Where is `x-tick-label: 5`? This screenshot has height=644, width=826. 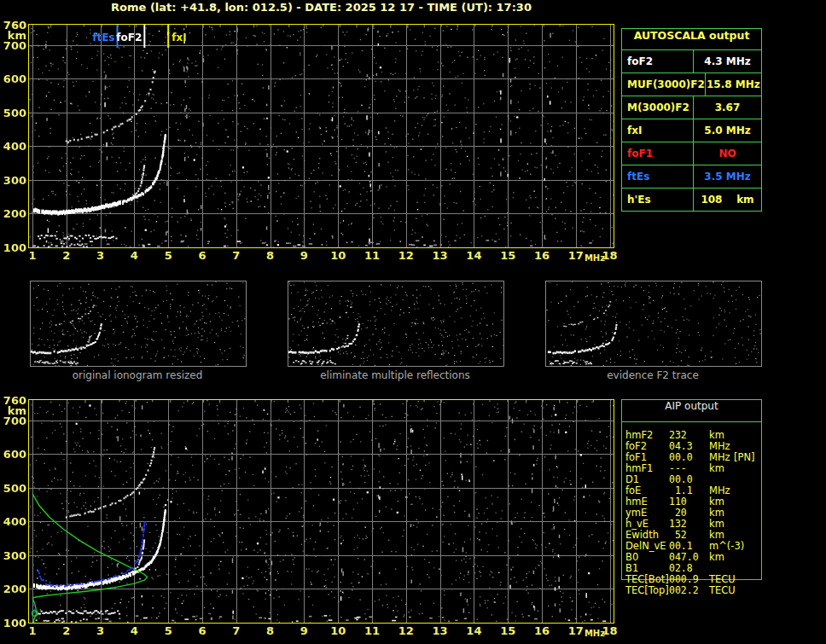
x-tick-label: 5 is located at coordinates (168, 631).